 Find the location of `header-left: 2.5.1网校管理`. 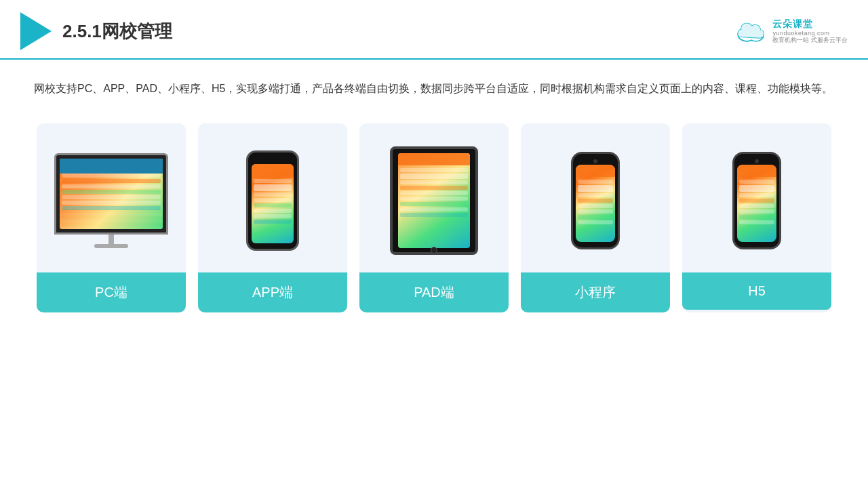

header-left: 2.5.1网校管理 is located at coordinates (96, 31).